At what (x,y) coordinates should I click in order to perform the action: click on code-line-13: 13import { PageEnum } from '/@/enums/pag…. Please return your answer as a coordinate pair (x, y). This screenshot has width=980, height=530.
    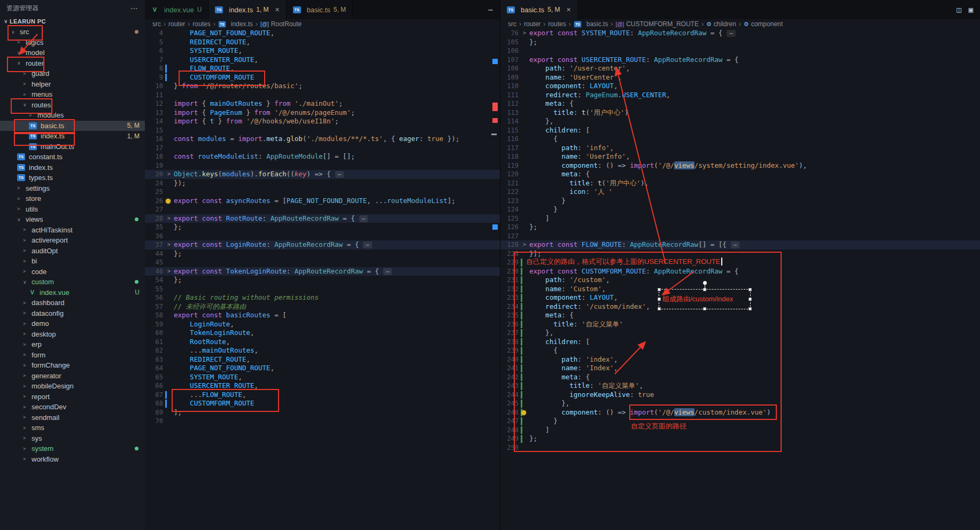
    Looking at the image, I should click on (322, 113).